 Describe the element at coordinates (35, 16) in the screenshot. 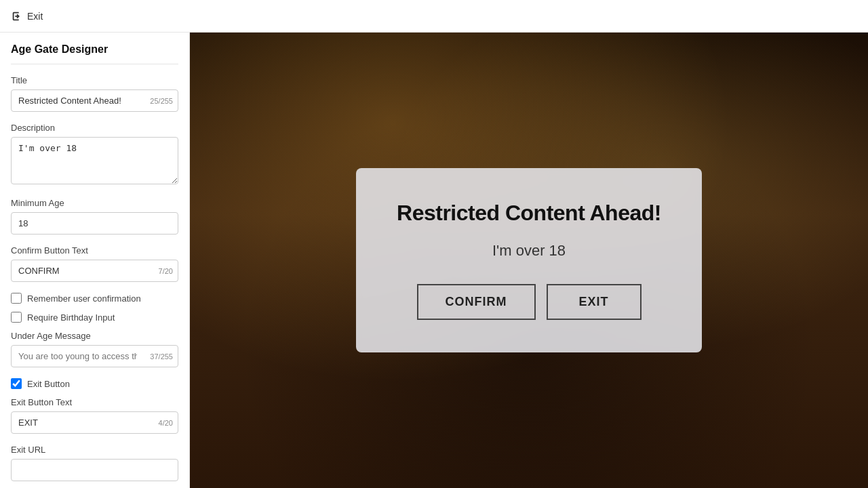

I see `exit-label: Exit` at that location.